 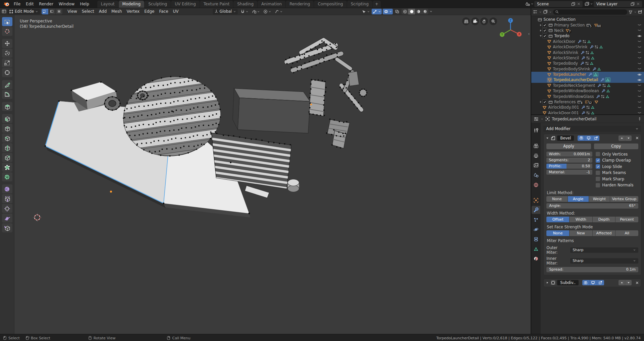 I want to click on axis-gizmo: Z X Y, so click(x=511, y=30).